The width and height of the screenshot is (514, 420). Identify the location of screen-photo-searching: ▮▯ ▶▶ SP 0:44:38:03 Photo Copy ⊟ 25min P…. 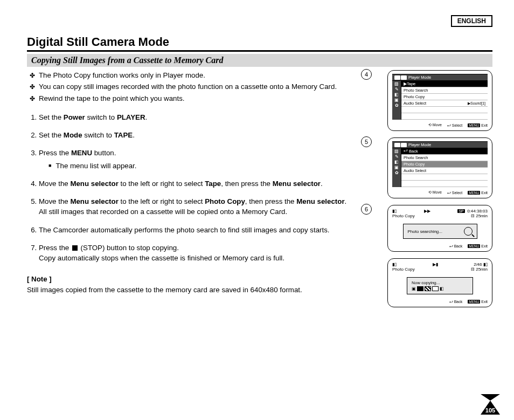
(440, 229).